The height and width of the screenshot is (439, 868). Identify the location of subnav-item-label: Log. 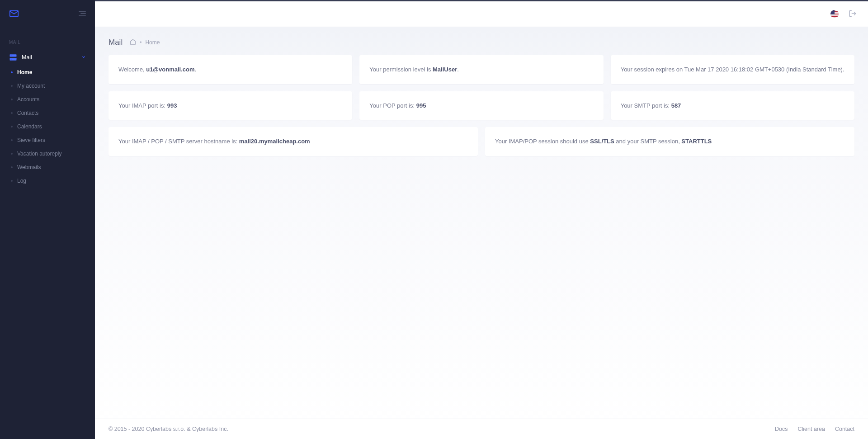
(22, 181).